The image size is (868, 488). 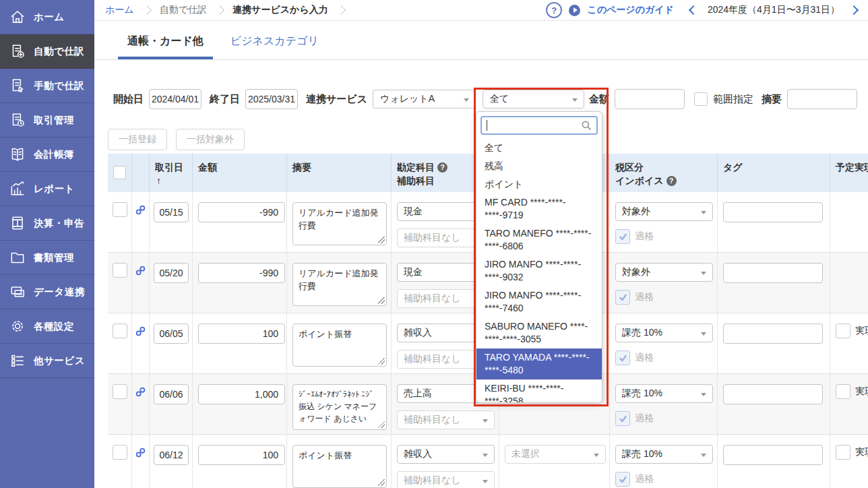 What do you see at coordinates (47, 361) in the screenshot?
I see `sidebar-item-other-services: 他サービス` at bounding box center [47, 361].